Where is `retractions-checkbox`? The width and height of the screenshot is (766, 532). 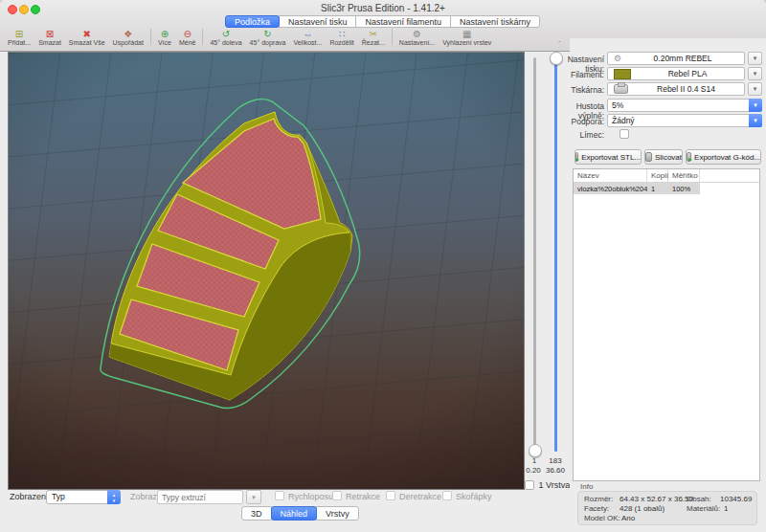 retractions-checkbox is located at coordinates (337, 496).